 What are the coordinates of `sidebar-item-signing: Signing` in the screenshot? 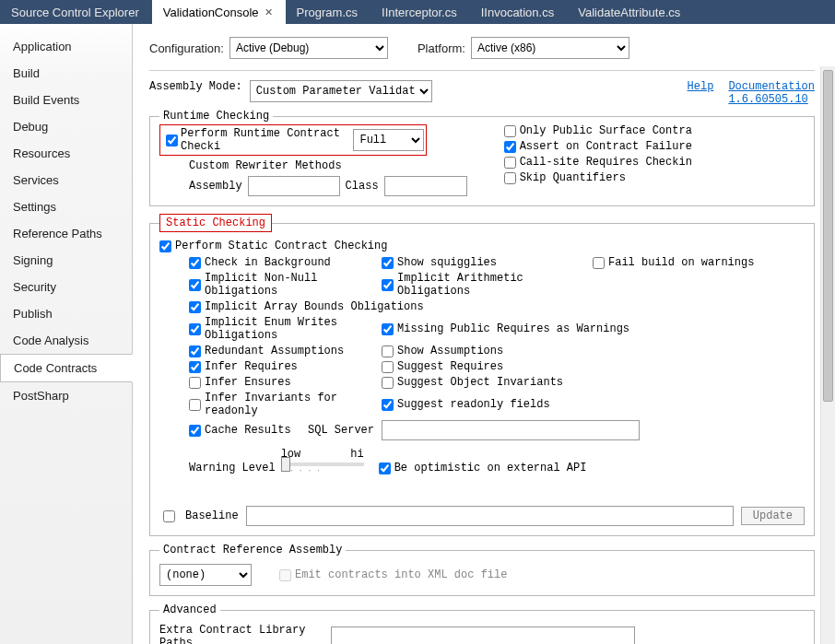 It's located at (66, 260).